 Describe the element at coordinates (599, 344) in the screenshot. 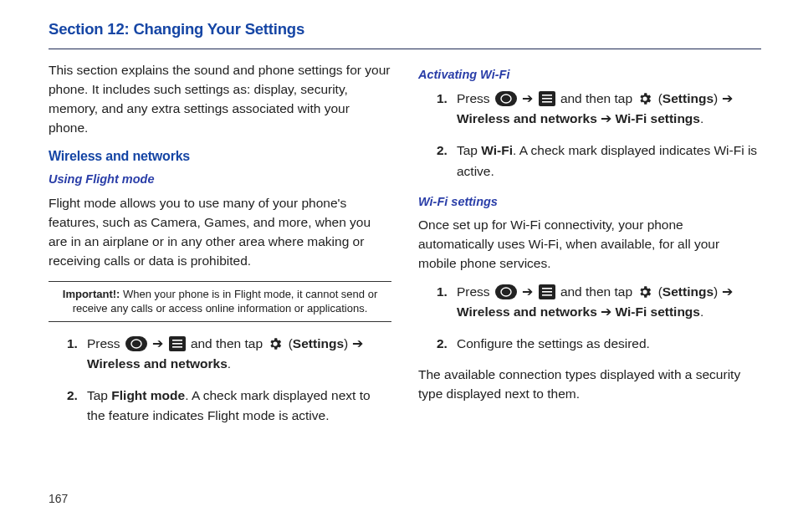

I see `wifi-step-2: 2. Configure the settings as desired.` at that location.